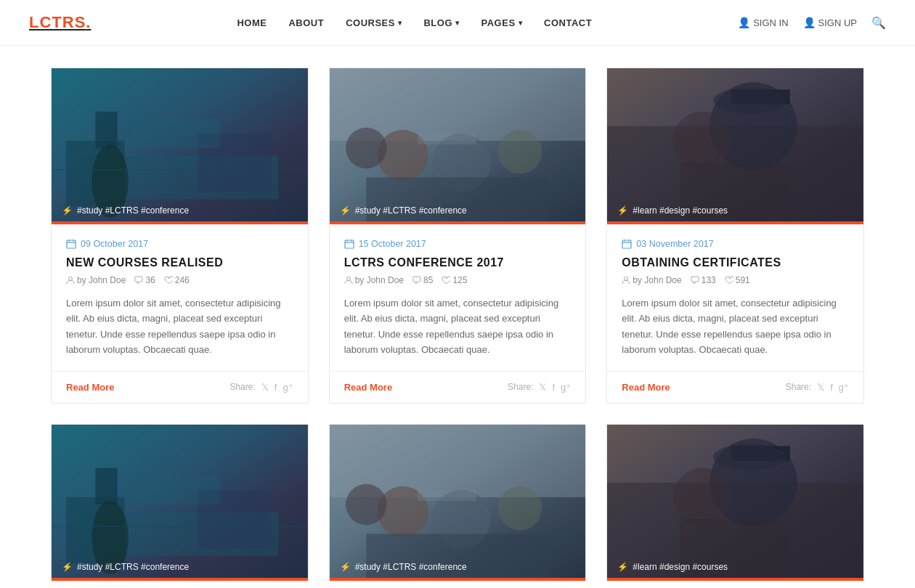  Describe the element at coordinates (455, 280) in the screenshot. I see `card-likes: 125` at that location.